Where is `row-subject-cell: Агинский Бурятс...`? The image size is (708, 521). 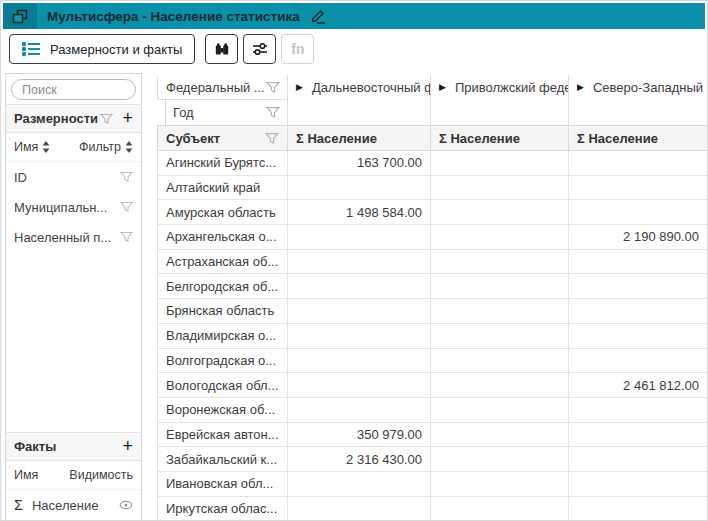
row-subject-cell: Агинский Бурятс... is located at coordinates (222, 164).